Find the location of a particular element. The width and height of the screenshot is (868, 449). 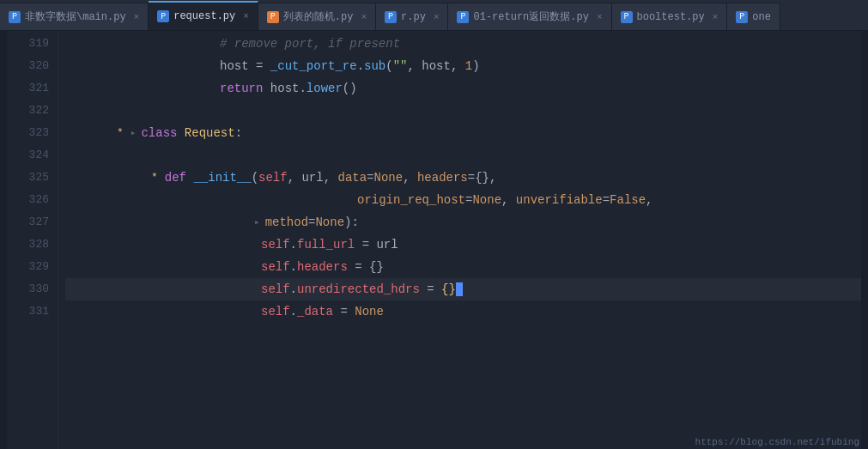

tab-main-py: P 非数字数据\main.py × is located at coordinates (74, 16).